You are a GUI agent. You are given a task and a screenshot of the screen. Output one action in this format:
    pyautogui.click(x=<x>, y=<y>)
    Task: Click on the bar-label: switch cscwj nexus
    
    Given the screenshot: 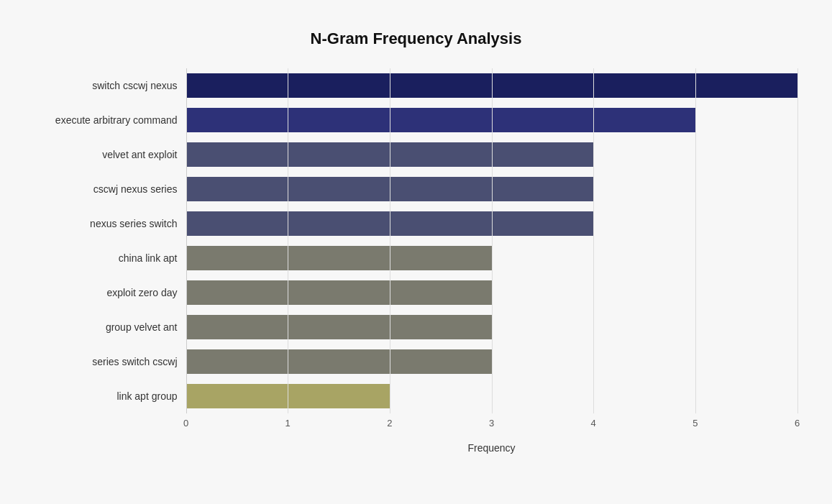 What is the action you would take?
    pyautogui.click(x=111, y=86)
    